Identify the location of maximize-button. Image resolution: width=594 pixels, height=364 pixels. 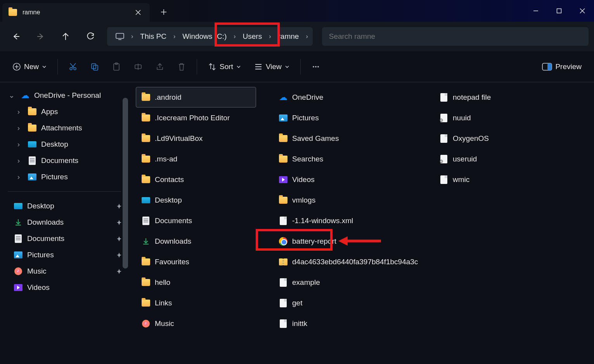
(559, 11).